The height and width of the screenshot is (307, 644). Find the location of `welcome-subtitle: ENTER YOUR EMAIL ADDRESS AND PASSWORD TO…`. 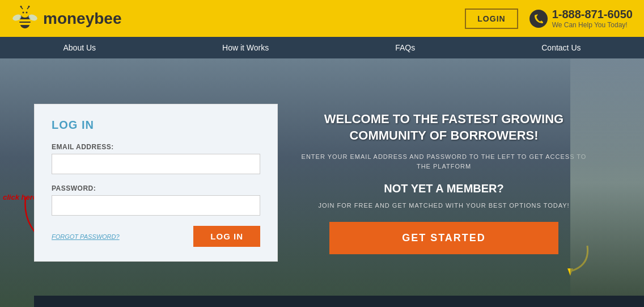

welcome-subtitle: ENTER YOUR EMAIL ADDRESS AND PASSWORD TO… is located at coordinates (444, 161).